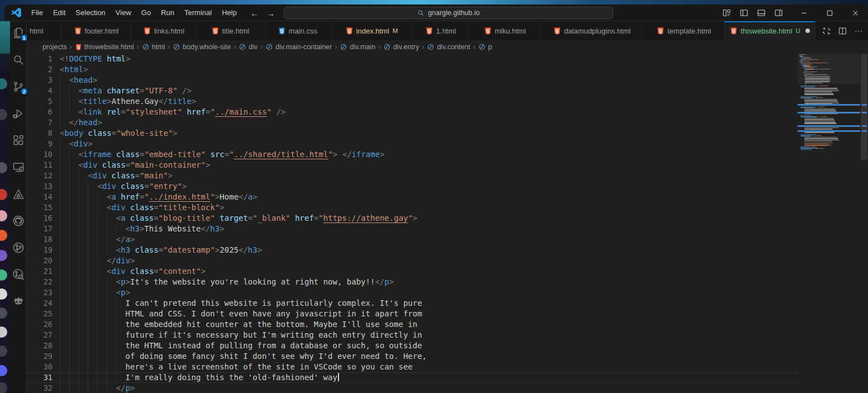 This screenshot has height=393, width=868. What do you see at coordinates (859, 31) in the screenshot?
I see `more-actions-icon` at bounding box center [859, 31].